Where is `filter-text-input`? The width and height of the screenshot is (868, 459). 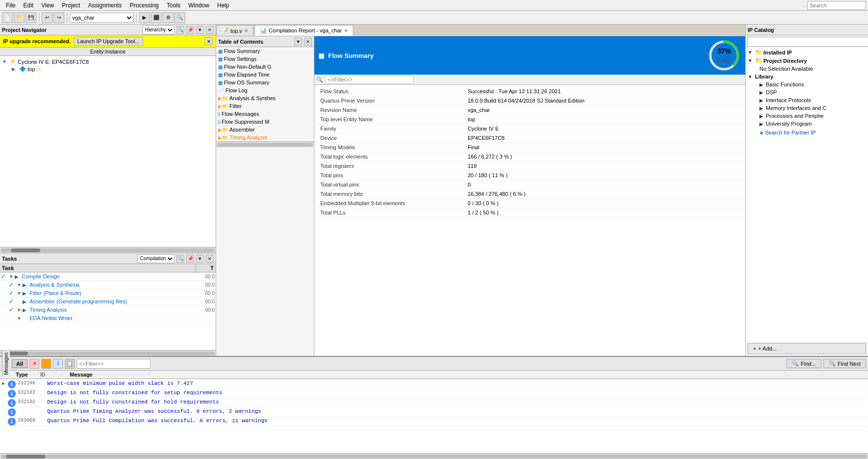 filter-text-input is located at coordinates (113, 364).